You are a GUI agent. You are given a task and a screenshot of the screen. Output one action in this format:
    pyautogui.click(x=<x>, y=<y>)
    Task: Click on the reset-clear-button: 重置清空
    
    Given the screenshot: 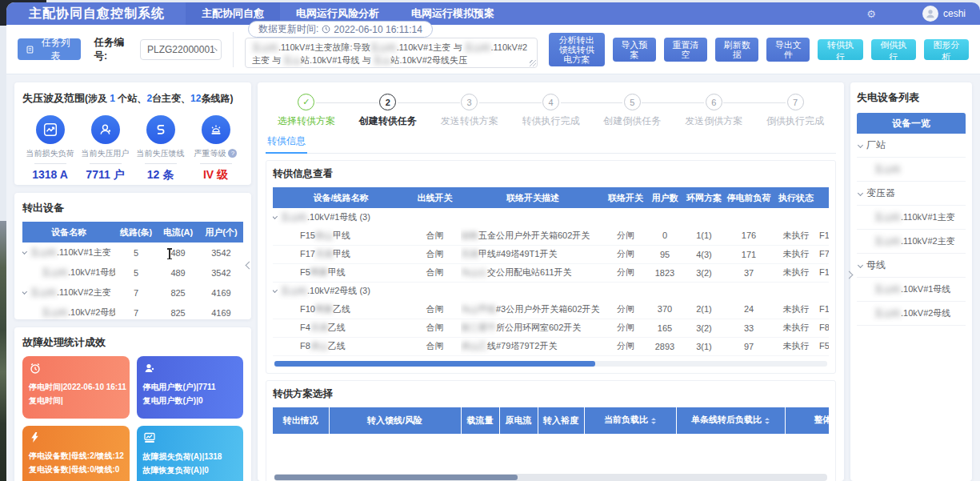 What is the action you would take?
    pyautogui.click(x=686, y=50)
    